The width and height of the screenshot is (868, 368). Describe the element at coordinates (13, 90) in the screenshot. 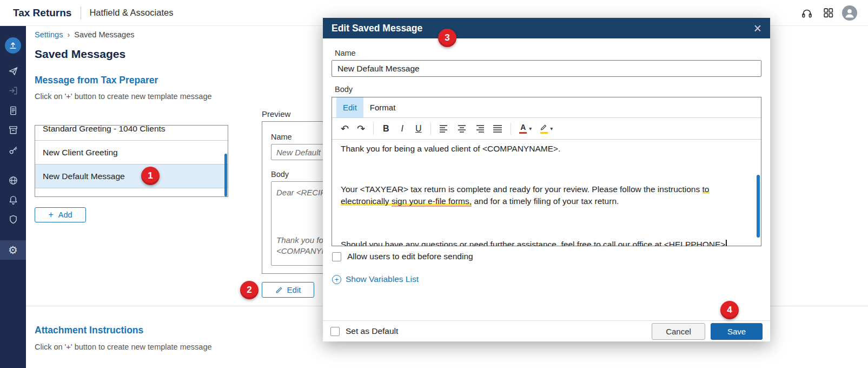

I see `sidebar-item-import` at that location.